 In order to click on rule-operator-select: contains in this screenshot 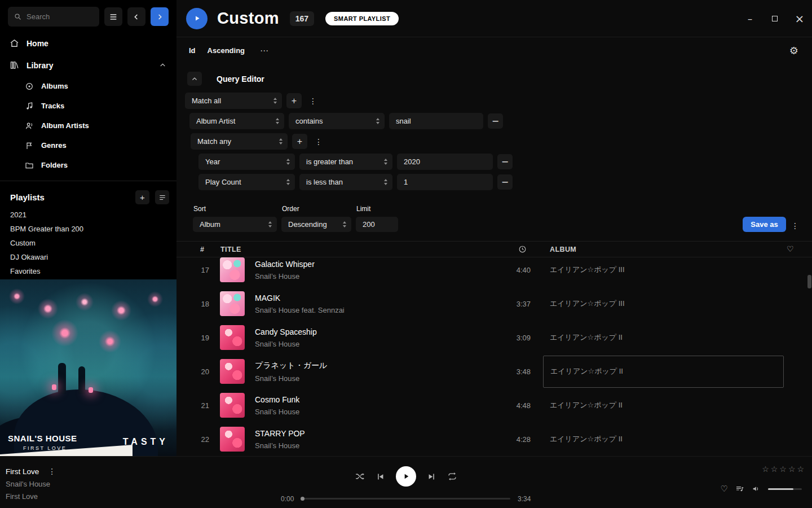, I will do `click(337, 121)`.